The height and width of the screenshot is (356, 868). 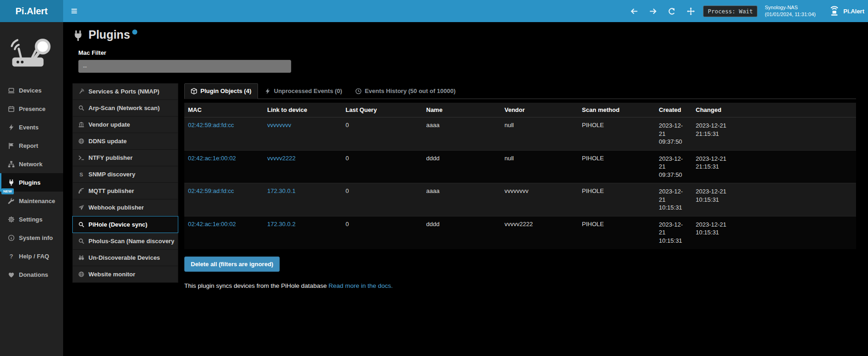 What do you see at coordinates (131, 241) in the screenshot?
I see `plugin-list-item-label: Pholus-Scan (Name discovery)` at bounding box center [131, 241].